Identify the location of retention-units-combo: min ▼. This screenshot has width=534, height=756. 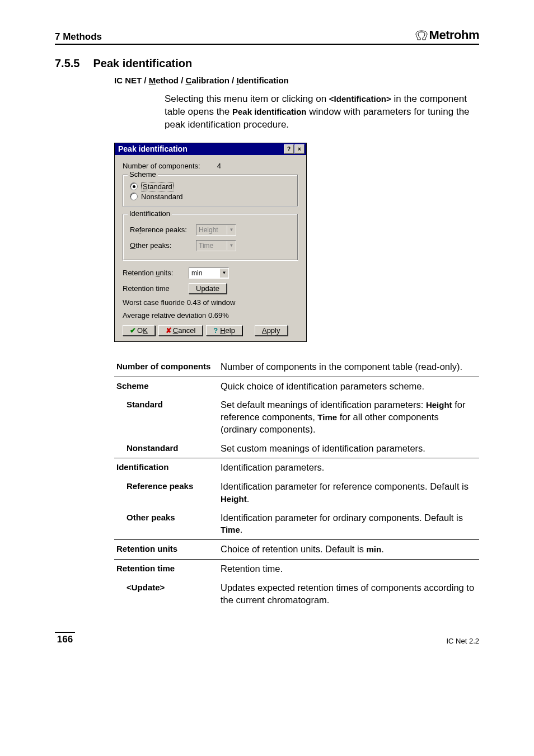
(209, 273).